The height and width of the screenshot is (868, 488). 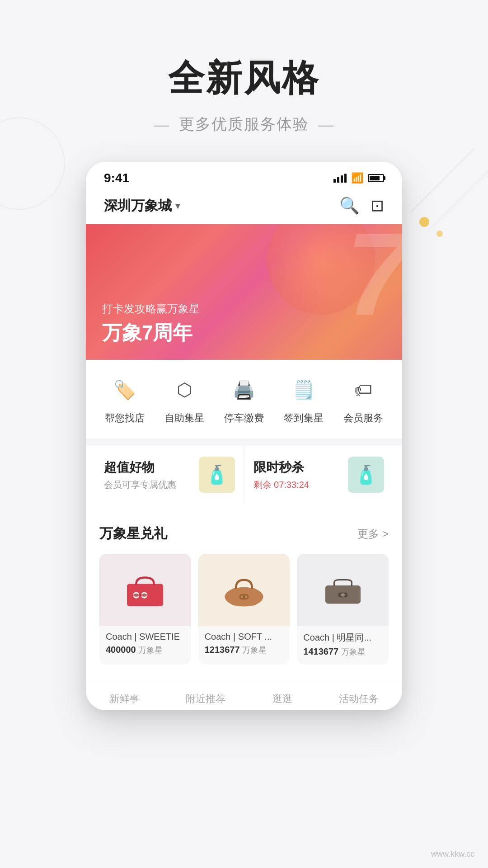 I want to click on hero-banner: 7 打卡发攻略赢万象星 万象7周年, so click(x=244, y=292).